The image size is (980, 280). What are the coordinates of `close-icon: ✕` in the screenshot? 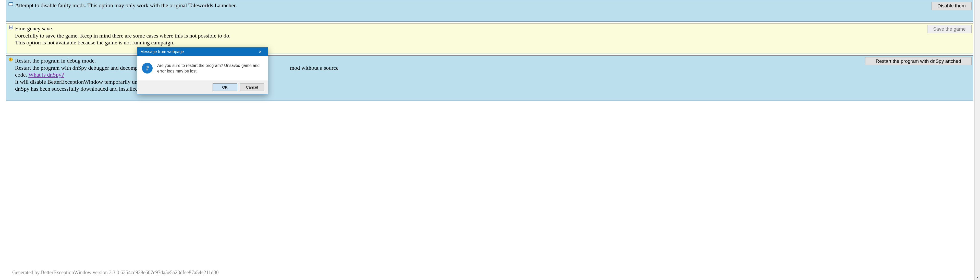 It's located at (260, 52).